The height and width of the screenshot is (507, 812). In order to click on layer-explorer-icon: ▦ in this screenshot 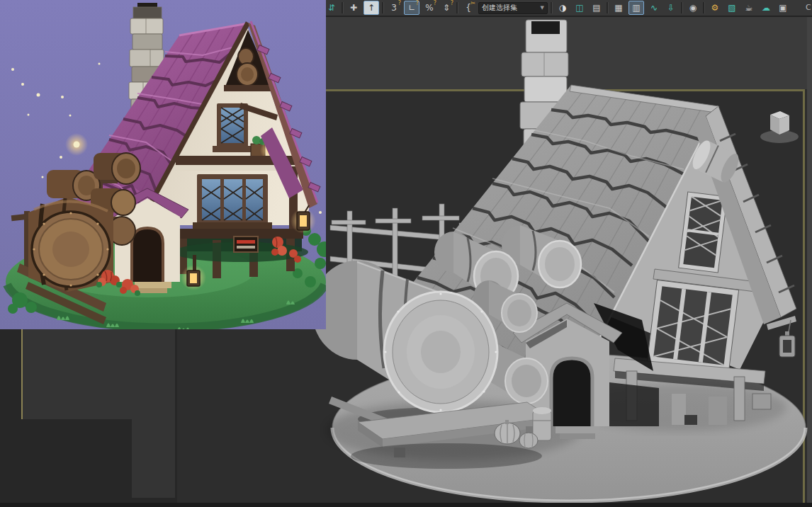, I will do `click(619, 8)`.